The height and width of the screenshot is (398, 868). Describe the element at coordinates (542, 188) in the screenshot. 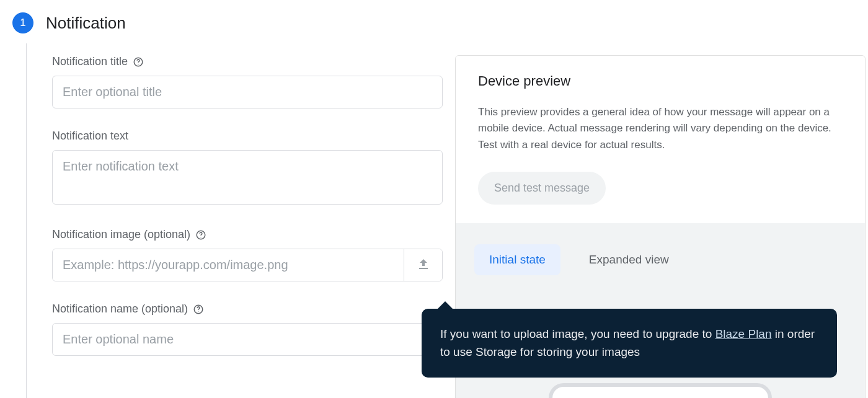

I see `send-test-message-button: Send test message` at that location.